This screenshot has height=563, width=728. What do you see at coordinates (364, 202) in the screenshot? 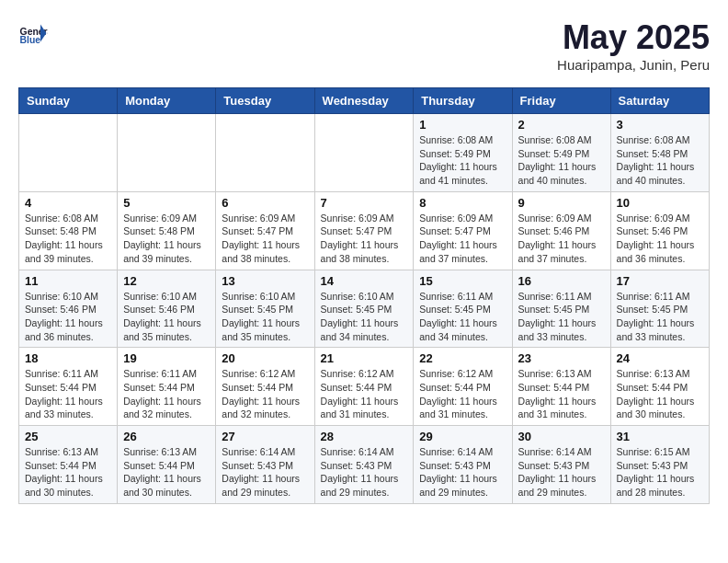
I see `day-number: 7` at bounding box center [364, 202].